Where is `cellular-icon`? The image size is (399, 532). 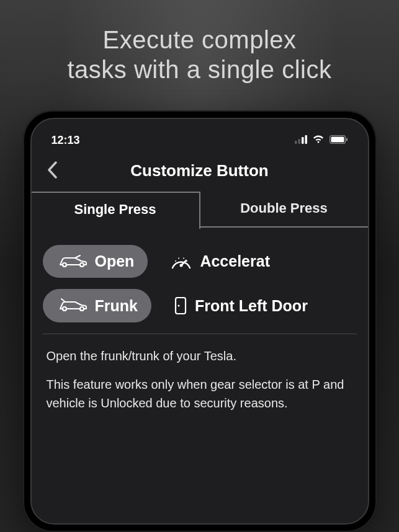 cellular-icon is located at coordinates (301, 140).